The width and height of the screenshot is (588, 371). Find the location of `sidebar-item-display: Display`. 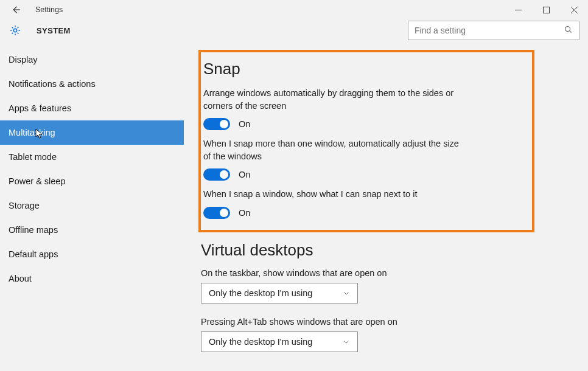

sidebar-item-display: Display is located at coordinates (92, 60).